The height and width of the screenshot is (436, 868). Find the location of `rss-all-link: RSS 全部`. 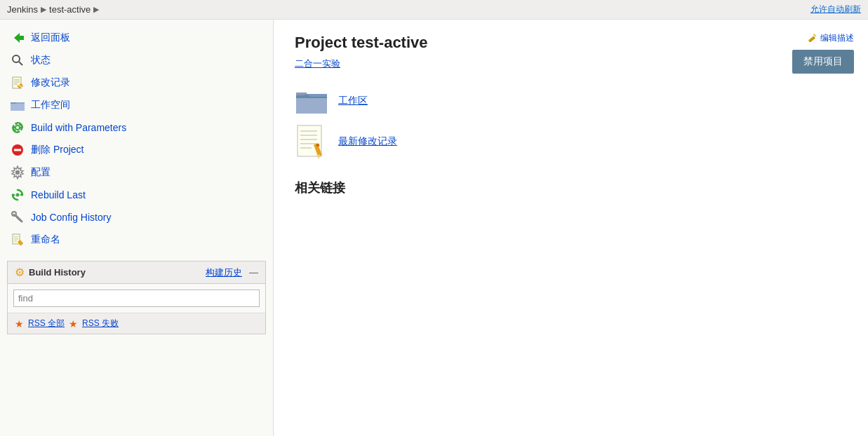

rss-all-link: RSS 全部 is located at coordinates (46, 324).